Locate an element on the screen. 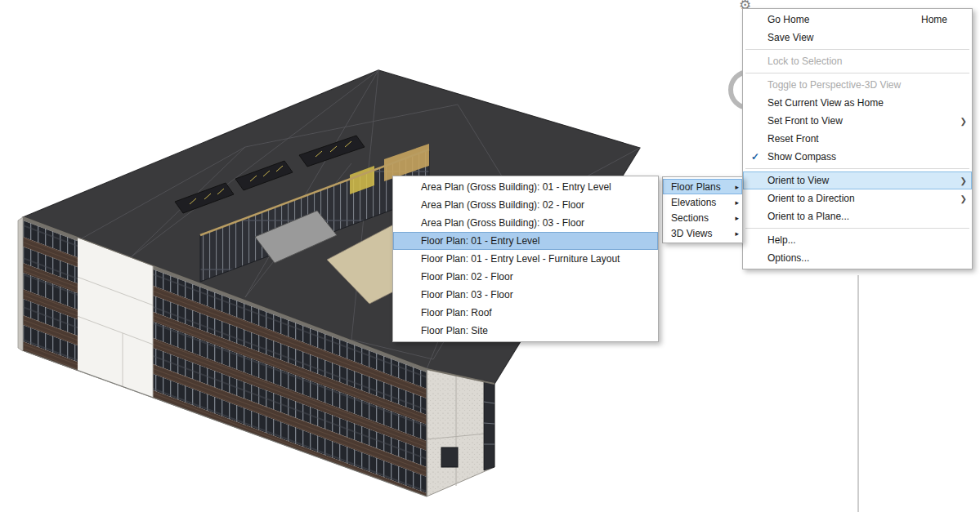 The width and height of the screenshot is (980, 512). facade-white-wall is located at coordinates (115, 318).